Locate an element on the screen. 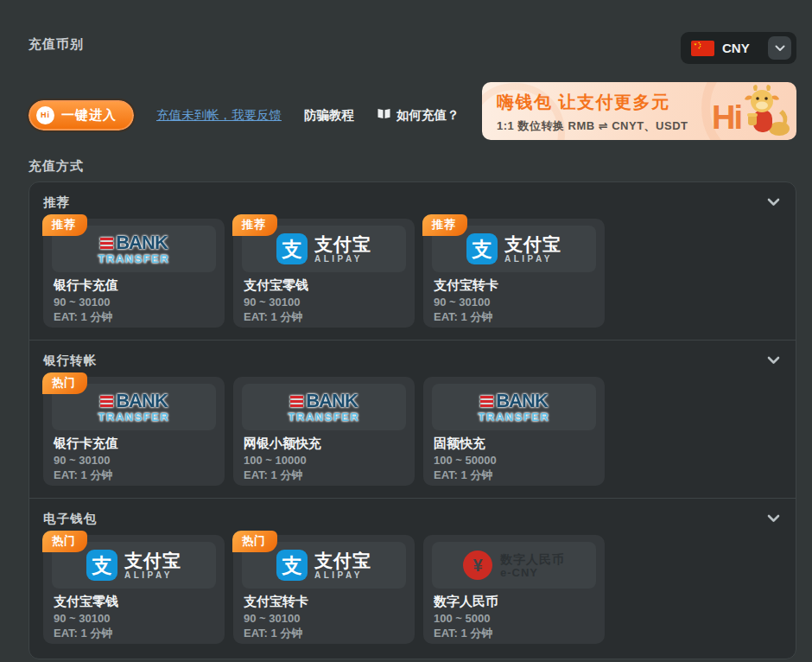 The image size is (812, 662). promo-banner-text: 嗨钱包 让支付更多元 1:1 数位转换 RMB ⇌ CNYT、USDT is located at coordinates (593, 112).